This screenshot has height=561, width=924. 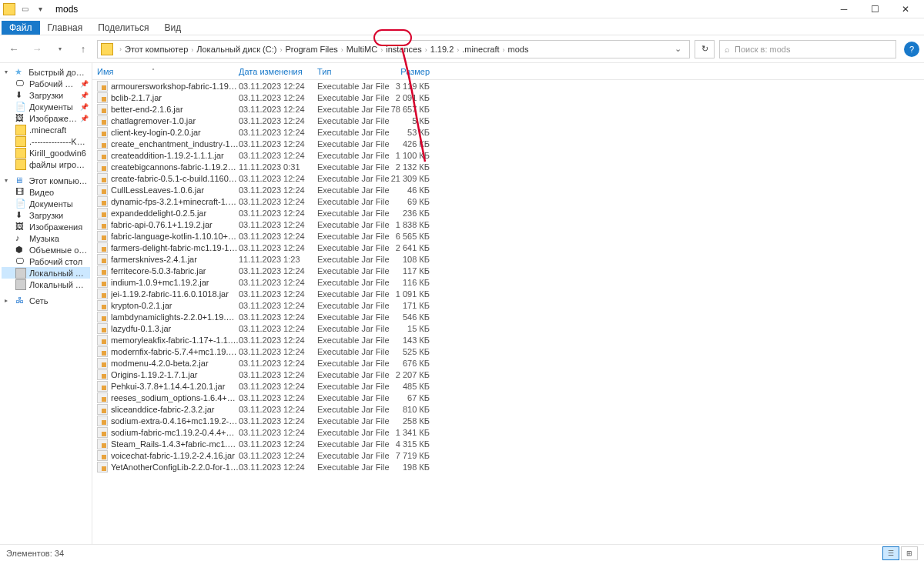 I want to click on file-row: bclib-2.1.7.jar03.11.2023 12:24Executabl…, so click(x=508, y=97).